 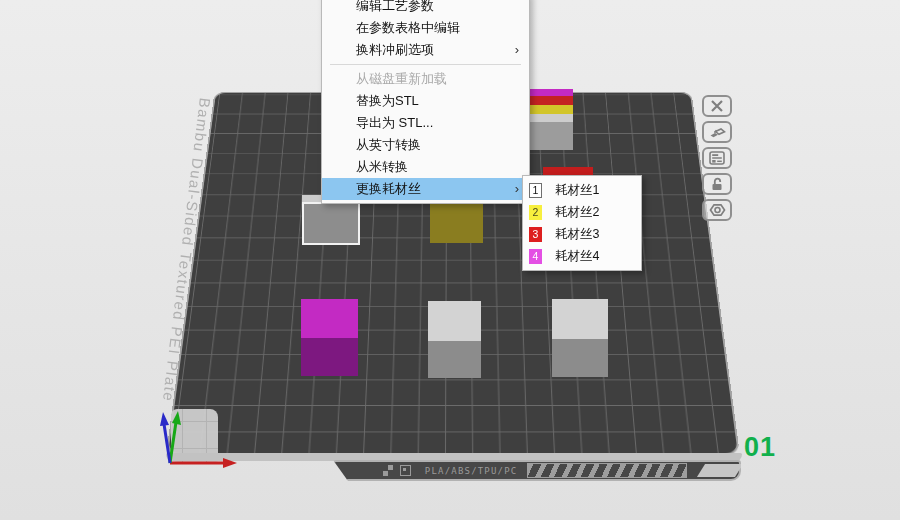 I want to click on gray-cube-right, so click(x=580, y=338).